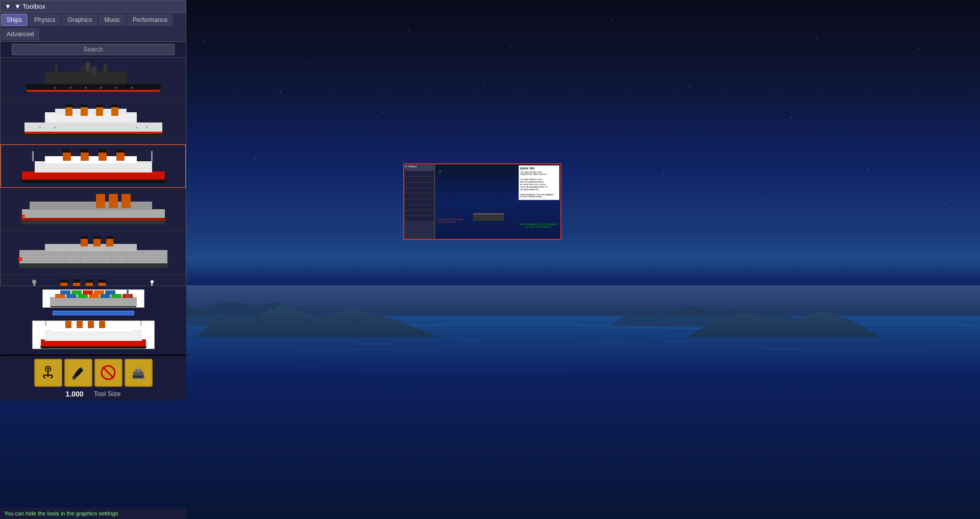  I want to click on quick-tips-title: QUICK TIPS, so click(539, 168).